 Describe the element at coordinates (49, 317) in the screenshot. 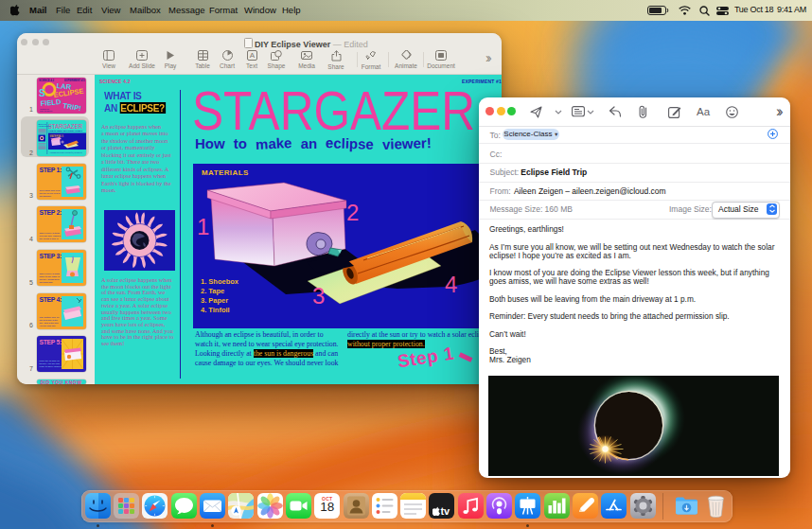

I see `svg-text: Use another hole on` at that location.